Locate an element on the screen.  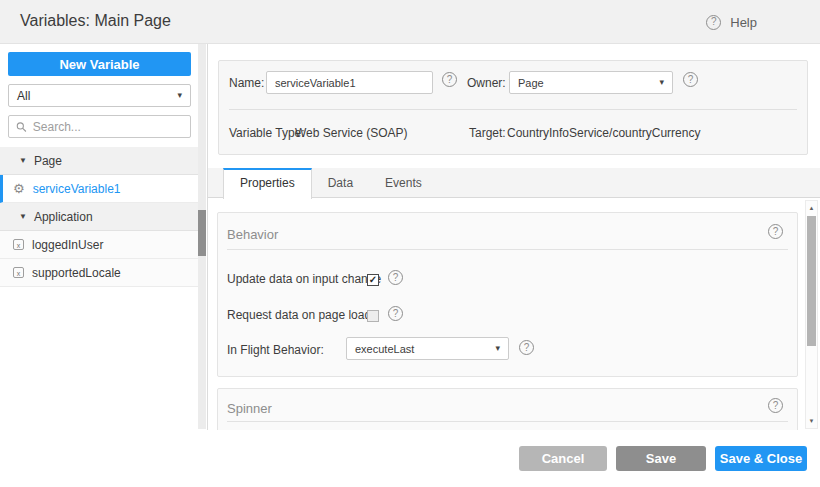
in-flight-behavior-select: executeLast ▾ is located at coordinates (428, 348).